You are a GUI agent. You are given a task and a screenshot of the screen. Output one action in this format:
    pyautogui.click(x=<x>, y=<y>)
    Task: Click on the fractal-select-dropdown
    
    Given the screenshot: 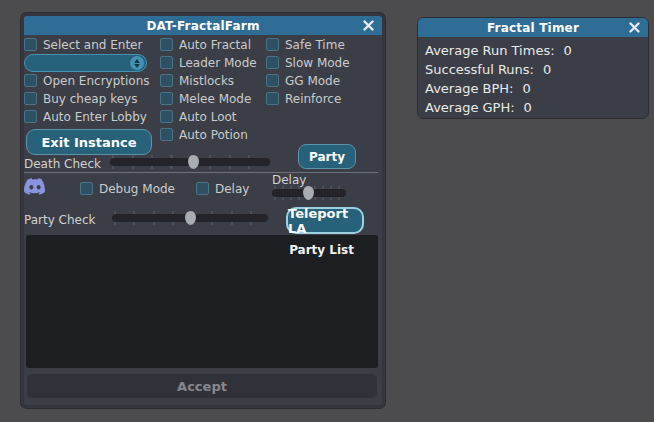 What is the action you would take?
    pyautogui.click(x=86, y=63)
    